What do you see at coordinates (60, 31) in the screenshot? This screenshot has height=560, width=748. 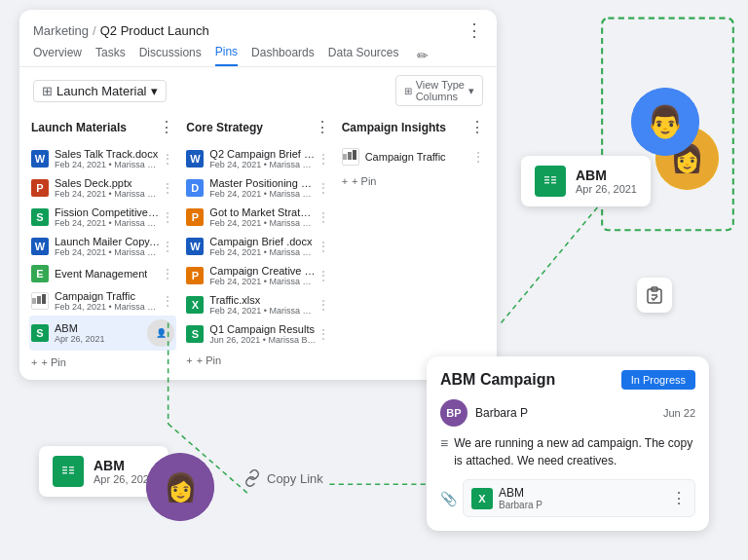 I see `breadcrumb-parent: Marketing` at bounding box center [60, 31].